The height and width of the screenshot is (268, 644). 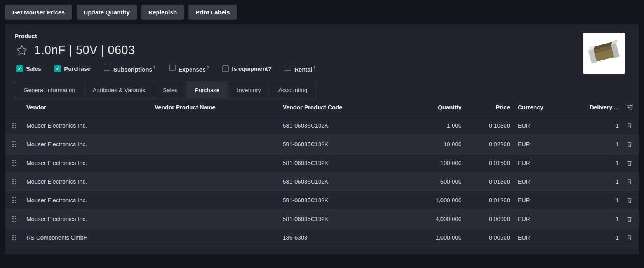 What do you see at coordinates (170, 90) in the screenshot?
I see `tab-sales: Sales` at bounding box center [170, 90].